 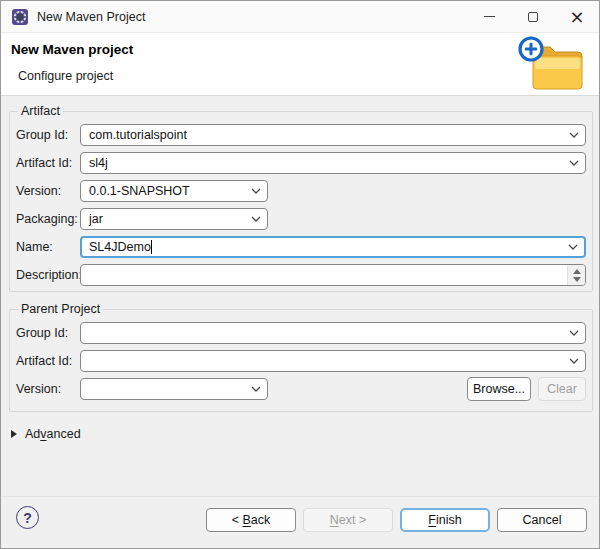 What do you see at coordinates (333, 361) in the screenshot?
I see `parent-artifact-id-combo` at bounding box center [333, 361].